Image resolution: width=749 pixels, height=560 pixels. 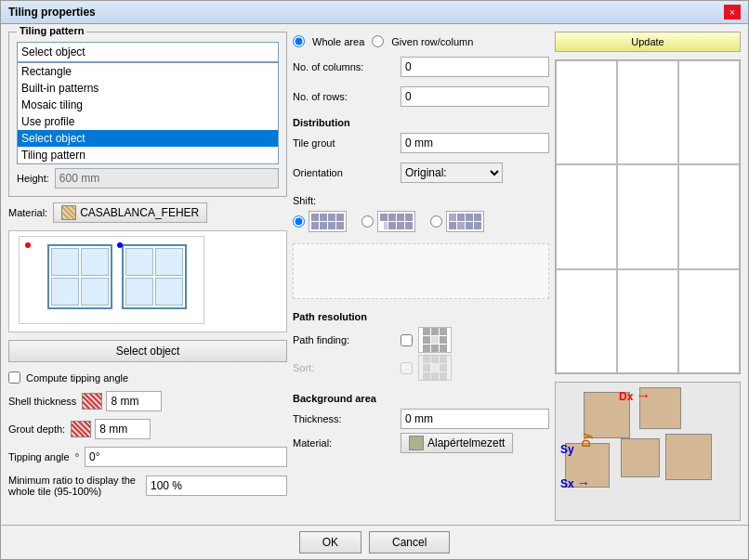 I want to click on dropdown-list: Rectangle Built-in patterns Mosaic tilin…, so click(x=148, y=113).